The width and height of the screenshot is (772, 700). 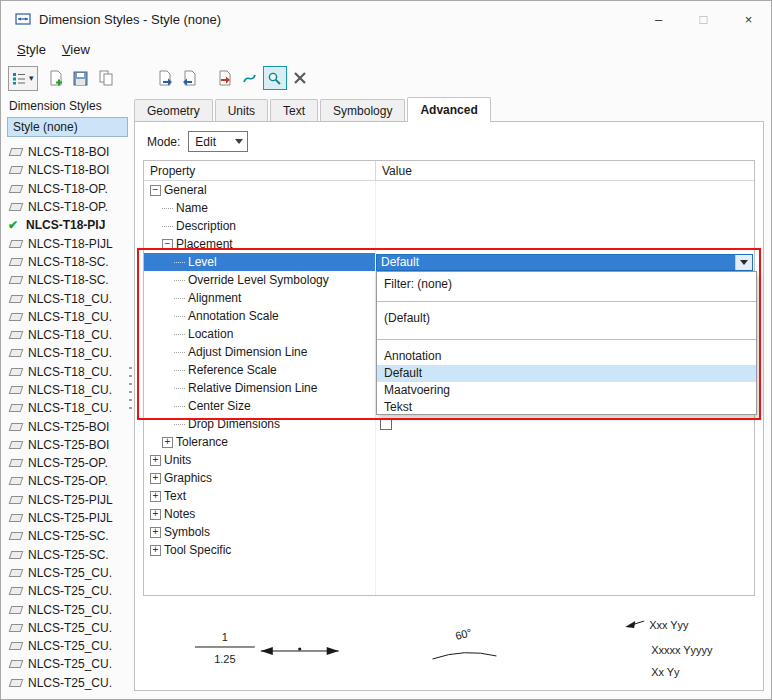 I want to click on dropdown-filter: Filter: (none), so click(x=566, y=285).